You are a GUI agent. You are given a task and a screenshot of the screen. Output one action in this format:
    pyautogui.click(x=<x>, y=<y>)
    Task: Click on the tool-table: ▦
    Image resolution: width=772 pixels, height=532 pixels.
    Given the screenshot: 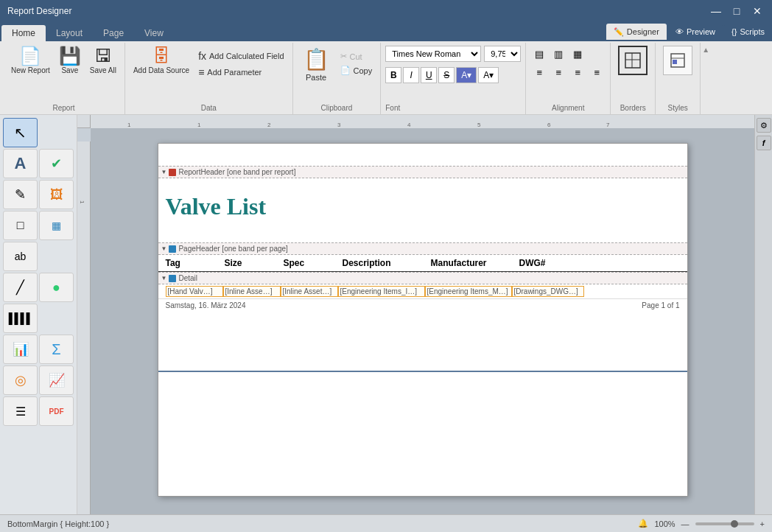 What is the action you would take?
    pyautogui.click(x=56, y=225)
    